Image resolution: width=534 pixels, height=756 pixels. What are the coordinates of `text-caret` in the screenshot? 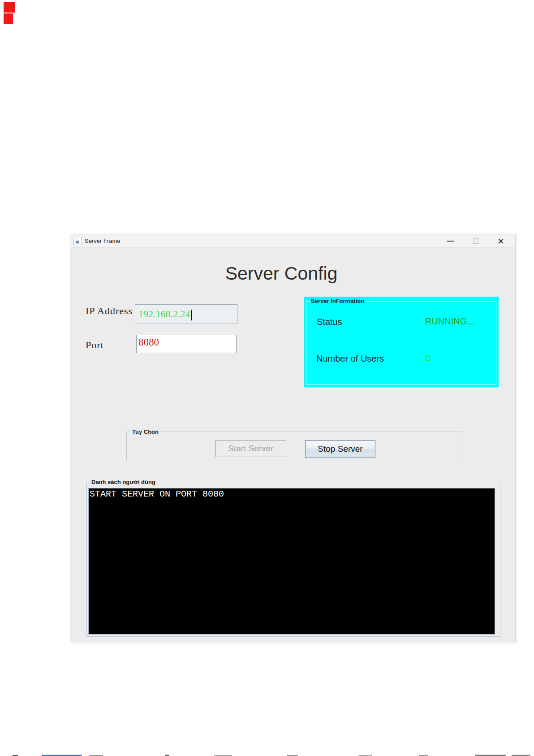 It's located at (191, 315).